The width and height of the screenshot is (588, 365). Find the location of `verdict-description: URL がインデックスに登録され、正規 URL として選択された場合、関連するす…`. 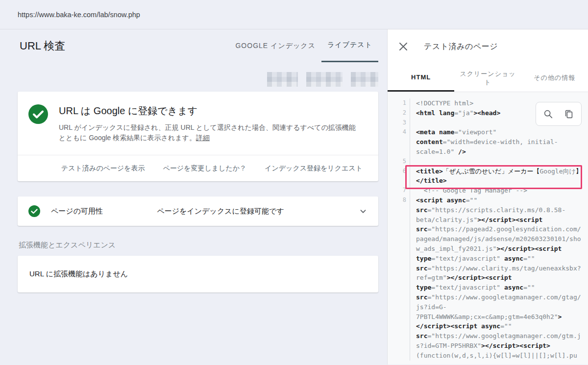

verdict-description: URL がインデックスに登録され、正規 URL として選択された場合、関連するす… is located at coordinates (211, 133).